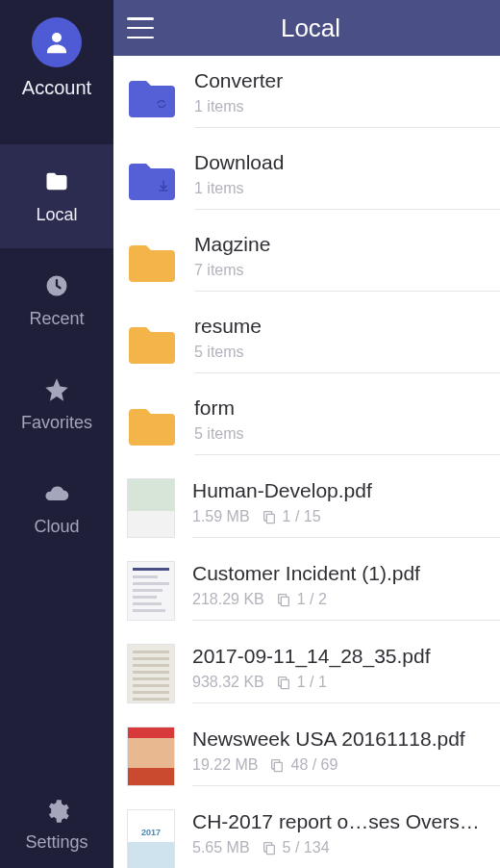 Image resolution: width=500 pixels, height=868 pixels. I want to click on file-pages: 1 / 1, so click(302, 682).